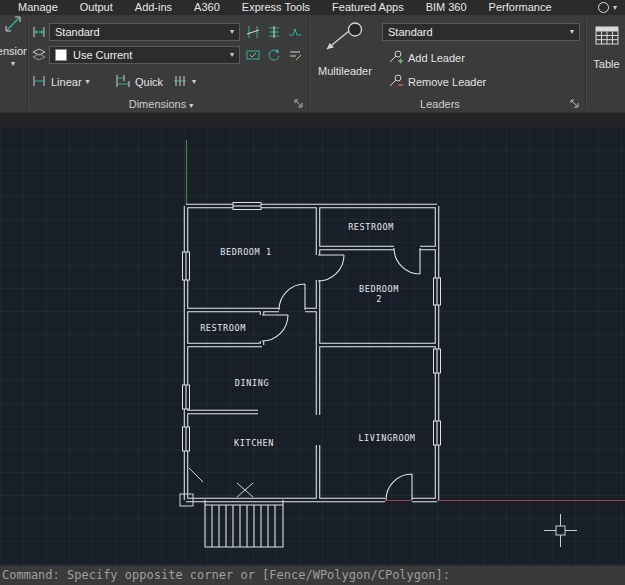  Describe the element at coordinates (252, 55) in the screenshot. I see `inspect-icon` at that location.